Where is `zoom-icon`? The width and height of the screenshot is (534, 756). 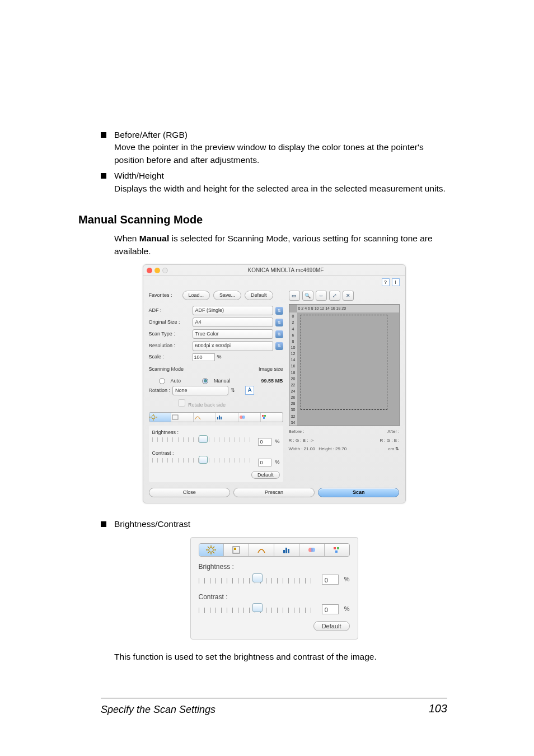 zoom-icon is located at coordinates (165, 270).